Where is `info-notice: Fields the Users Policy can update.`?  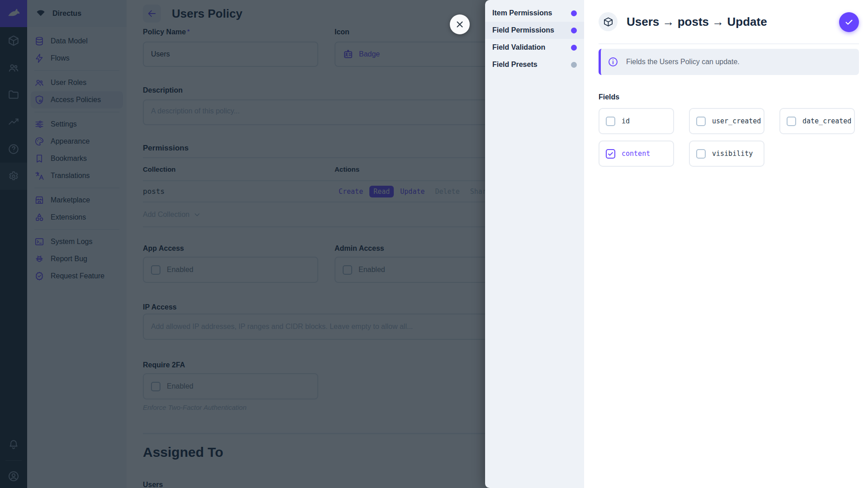
info-notice: Fields the Users Policy can update. is located at coordinates (729, 62).